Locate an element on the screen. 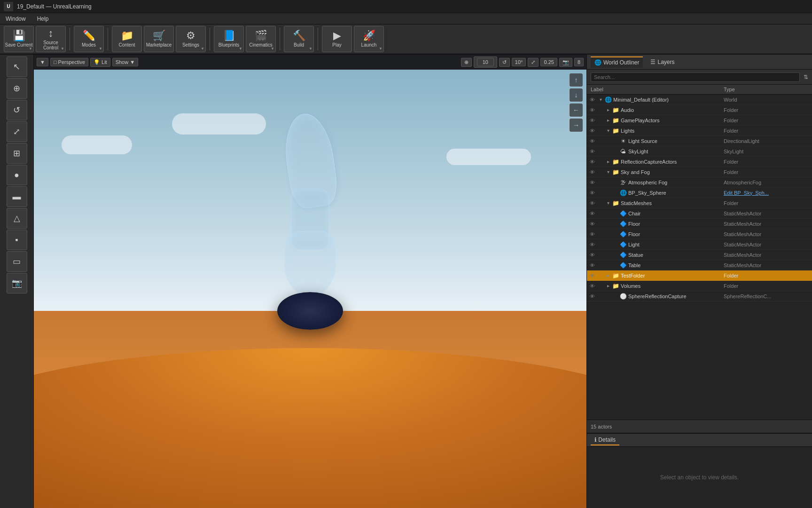  rotate-snap-btn: ↺ is located at coordinates (505, 62).